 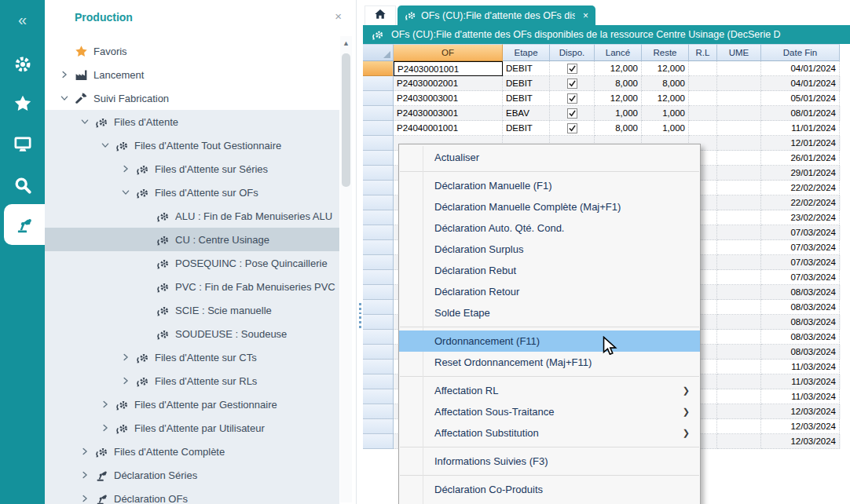 What do you see at coordinates (801, 397) in the screenshot?
I see `cell-datefin: 11/03/2024` at bounding box center [801, 397].